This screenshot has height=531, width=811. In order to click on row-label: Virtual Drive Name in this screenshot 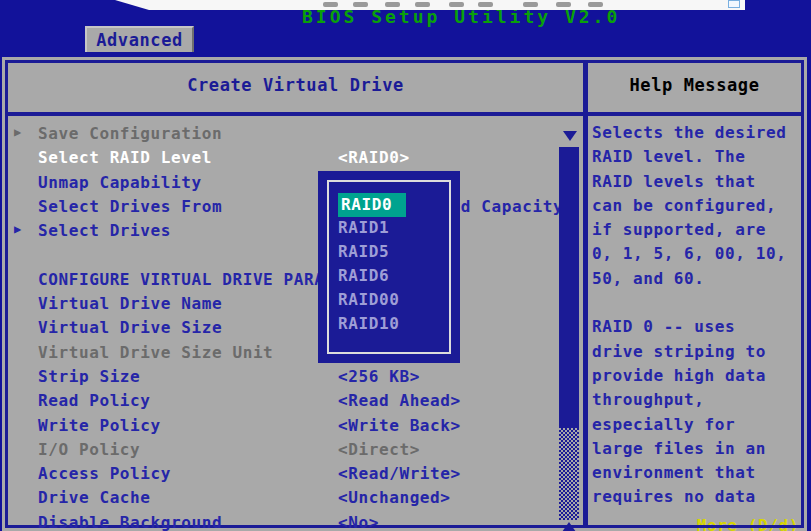, I will do `click(130, 304)`.